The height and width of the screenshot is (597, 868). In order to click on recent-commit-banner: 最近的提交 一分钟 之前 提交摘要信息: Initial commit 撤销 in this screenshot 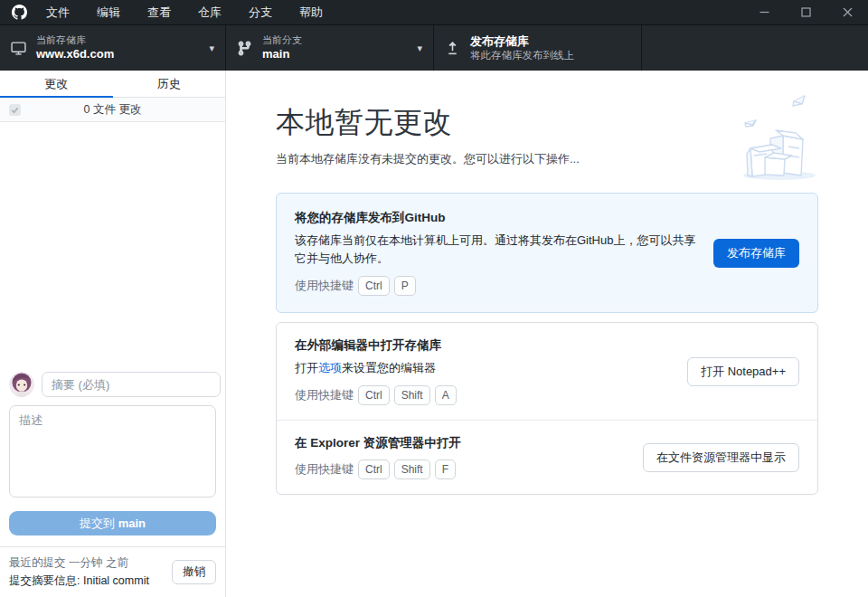, I will do `click(112, 572)`.